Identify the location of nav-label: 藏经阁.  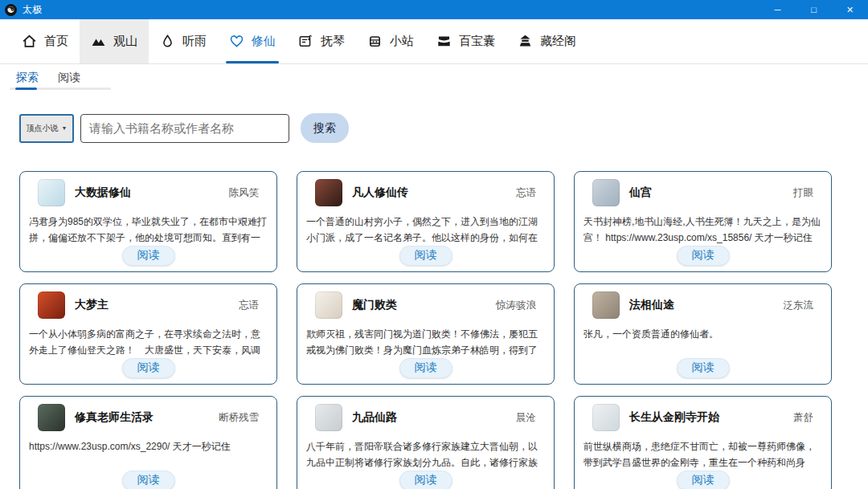
(558, 42).